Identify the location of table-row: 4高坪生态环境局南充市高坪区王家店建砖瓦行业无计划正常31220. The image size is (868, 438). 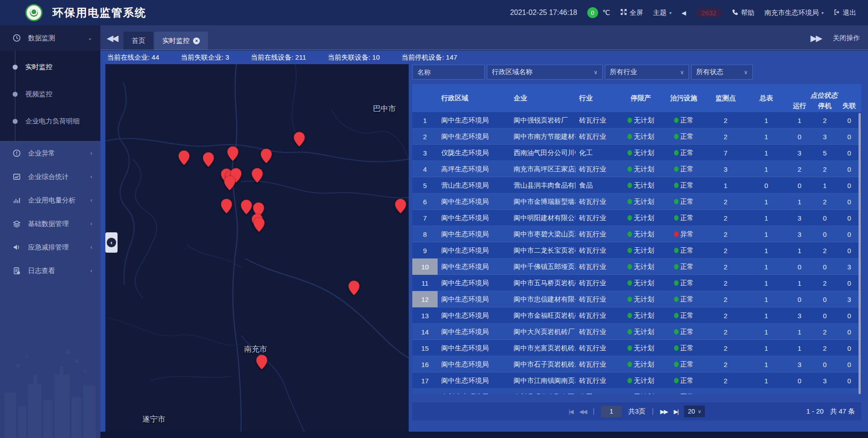
(637, 169).